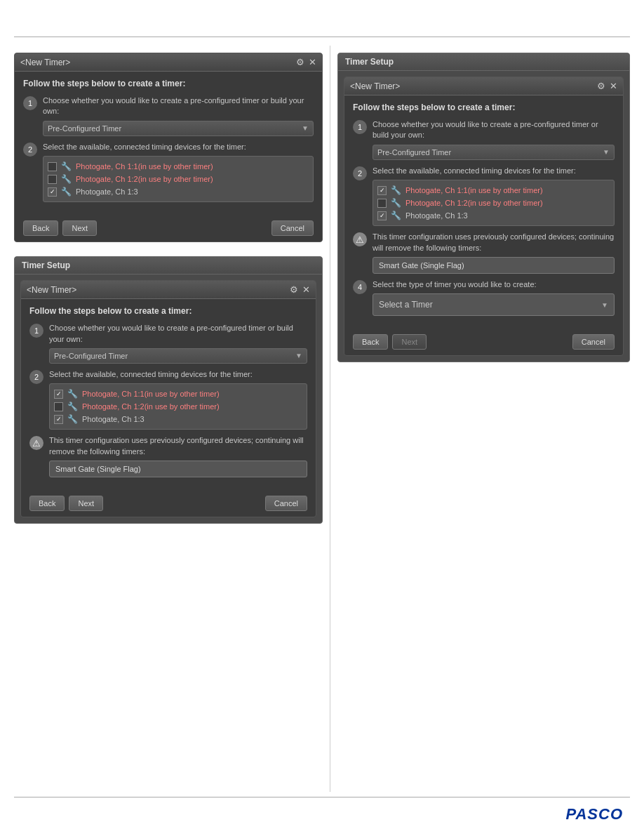 The image size is (644, 834). What do you see at coordinates (471, 86) in the screenshot?
I see `dialog2-right-title: <New Timer>` at bounding box center [471, 86].